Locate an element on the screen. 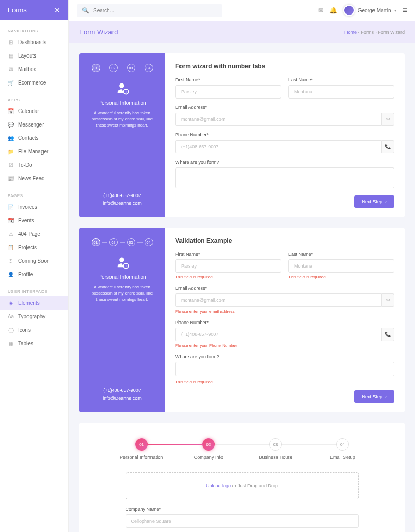 The width and height of the screenshot is (415, 532). nav-heading: USER INTERFACE is located at coordinates (34, 291).